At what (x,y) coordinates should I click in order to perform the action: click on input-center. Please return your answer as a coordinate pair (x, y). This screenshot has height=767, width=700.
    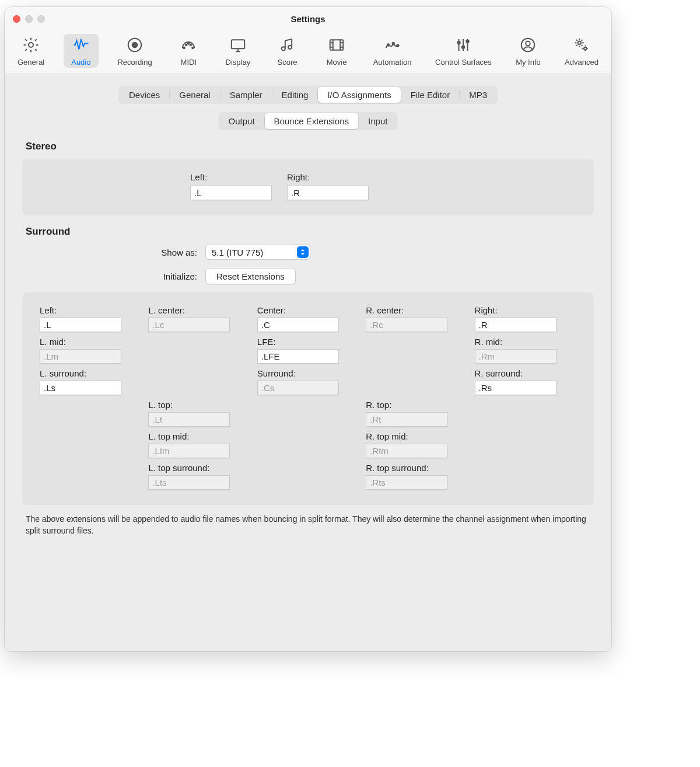
    Looking at the image, I should click on (298, 325).